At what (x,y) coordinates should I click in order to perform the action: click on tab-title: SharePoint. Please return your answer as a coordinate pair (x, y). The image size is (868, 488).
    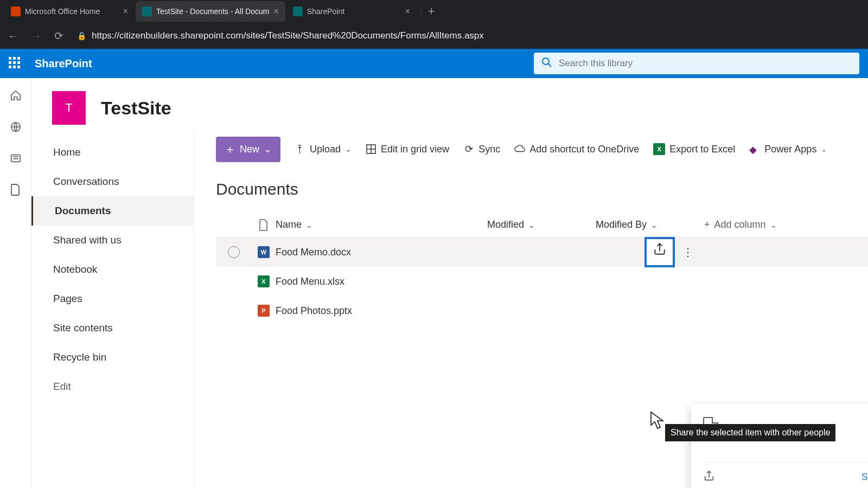
    Looking at the image, I should click on (354, 11).